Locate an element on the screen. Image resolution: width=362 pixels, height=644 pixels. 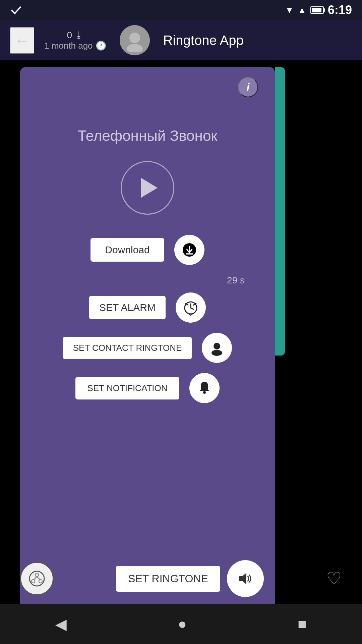
status-bar: ▼ ▲ 6:19 is located at coordinates (181, 10).